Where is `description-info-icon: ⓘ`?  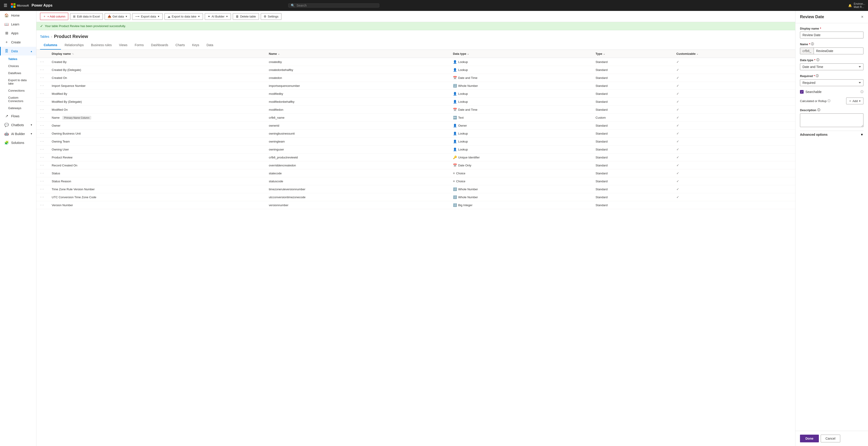
description-info-icon: ⓘ is located at coordinates (819, 110).